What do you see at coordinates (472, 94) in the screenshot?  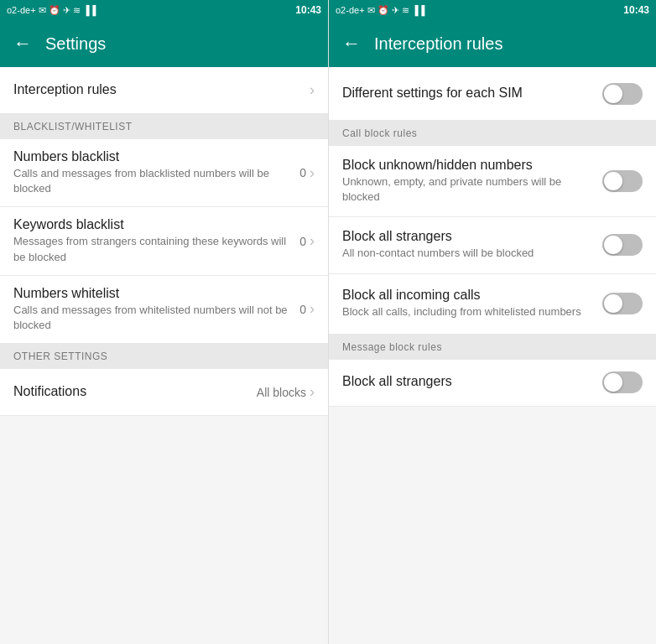 I see `different-settings-content: Different settings for each SIM` at bounding box center [472, 94].